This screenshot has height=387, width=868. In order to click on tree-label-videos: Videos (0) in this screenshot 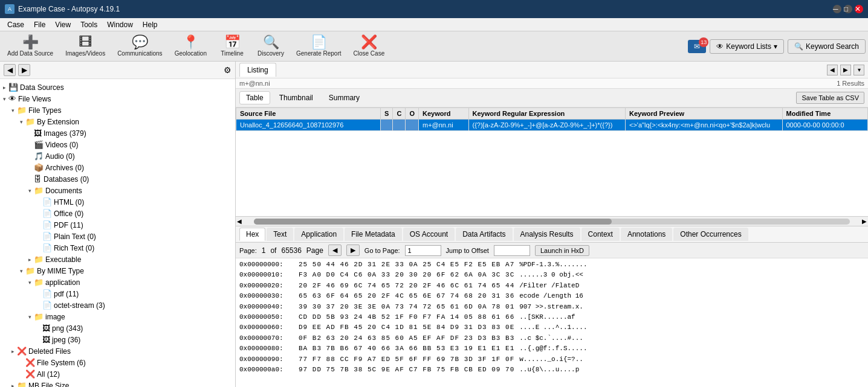, I will do `click(62, 145)`.